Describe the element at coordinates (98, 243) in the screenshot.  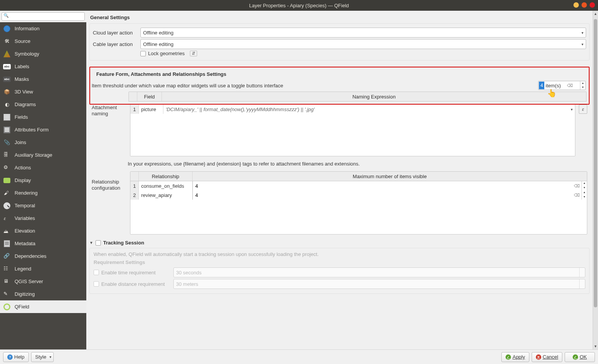
I see `tracking-session-checkbox` at that location.